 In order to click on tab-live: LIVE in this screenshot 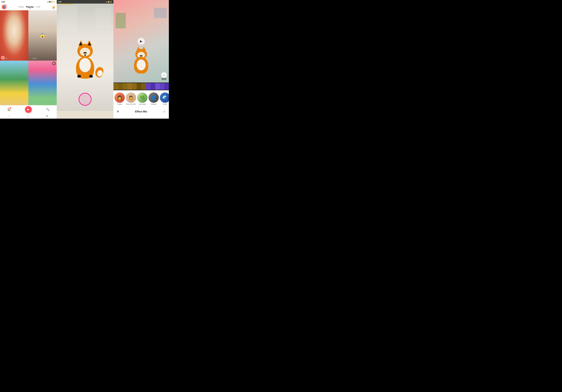, I will do `click(38, 7)`.